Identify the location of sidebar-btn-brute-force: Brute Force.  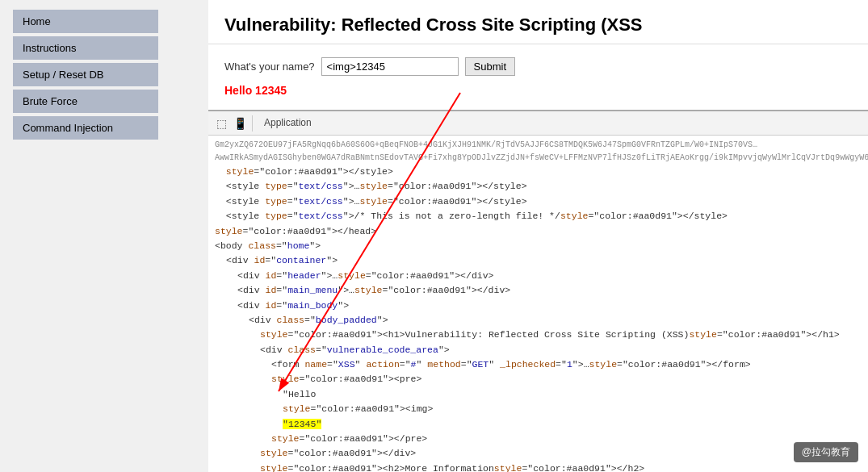
(86, 102).